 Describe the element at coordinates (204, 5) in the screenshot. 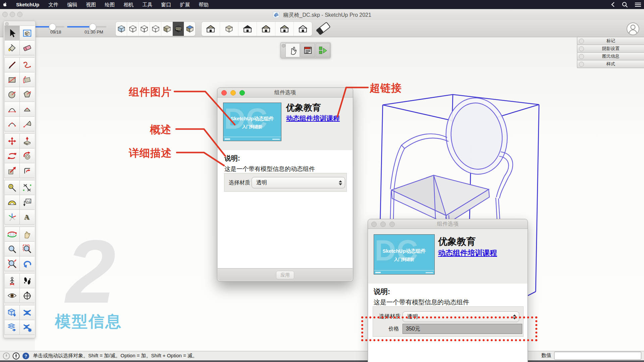

I see `menu-item-9: 帮助` at that location.